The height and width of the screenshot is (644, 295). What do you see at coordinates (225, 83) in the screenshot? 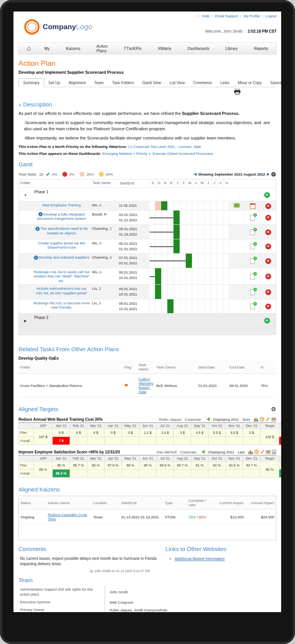
I see `tab-links: Links` at bounding box center [225, 83].